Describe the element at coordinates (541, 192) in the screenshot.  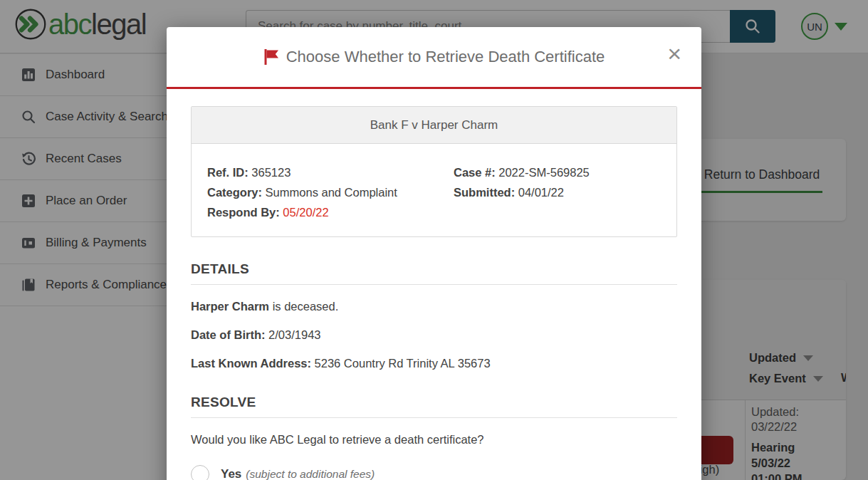
I see `submitted-value: 04/01/22` at that location.